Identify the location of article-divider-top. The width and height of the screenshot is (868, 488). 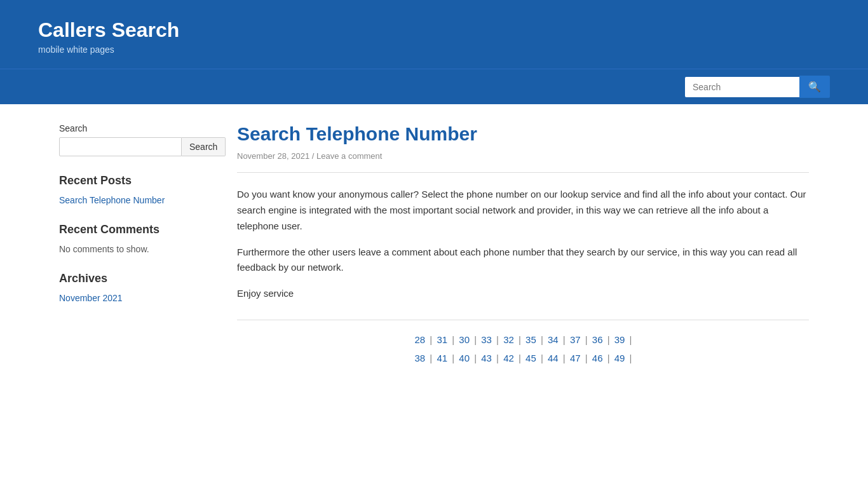
(523, 173).